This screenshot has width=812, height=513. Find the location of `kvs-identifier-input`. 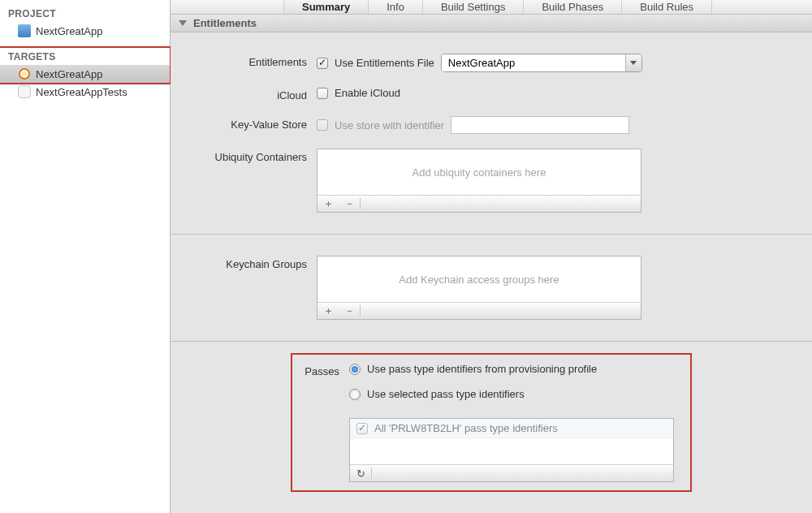

kvs-identifier-input is located at coordinates (540, 125).